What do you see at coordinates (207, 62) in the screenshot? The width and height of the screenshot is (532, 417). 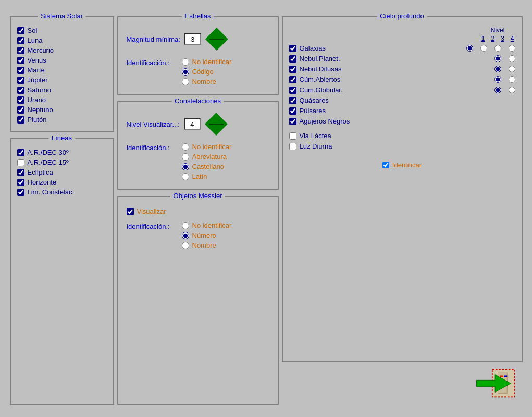 I see `estrellas-radio-row: No identificar` at bounding box center [207, 62].